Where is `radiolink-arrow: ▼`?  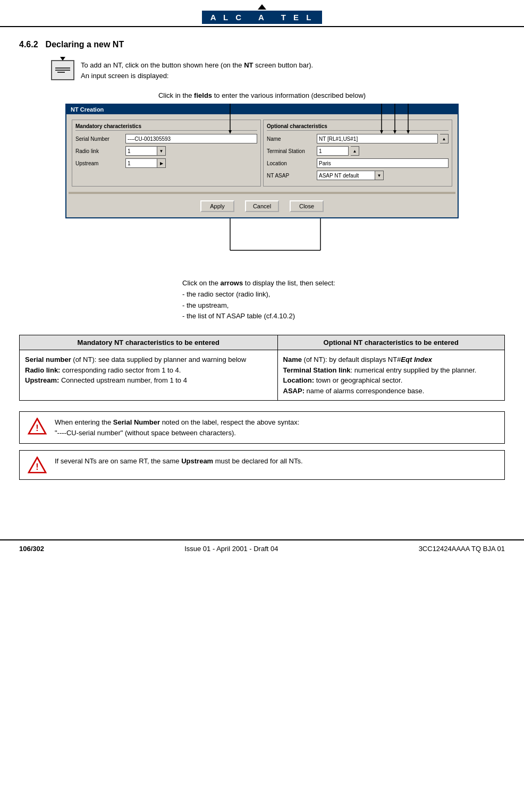
radiolink-arrow: ▼ is located at coordinates (162, 151).